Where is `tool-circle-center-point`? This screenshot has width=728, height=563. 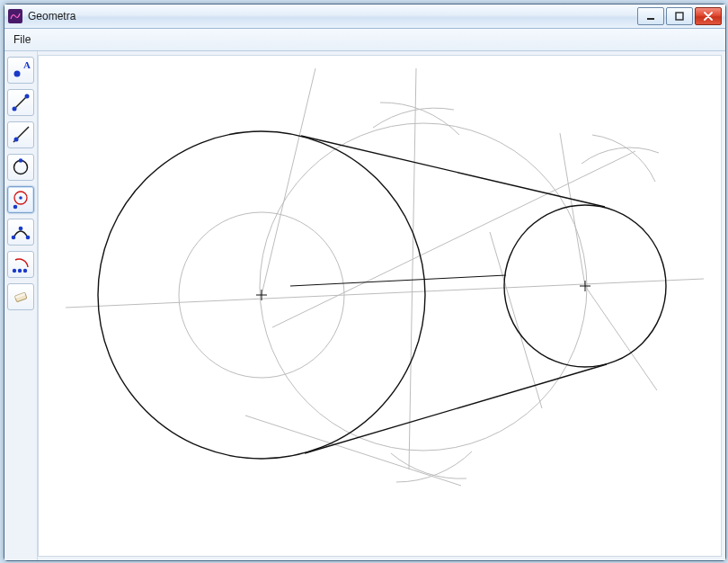 tool-circle-center-point is located at coordinates (21, 200).